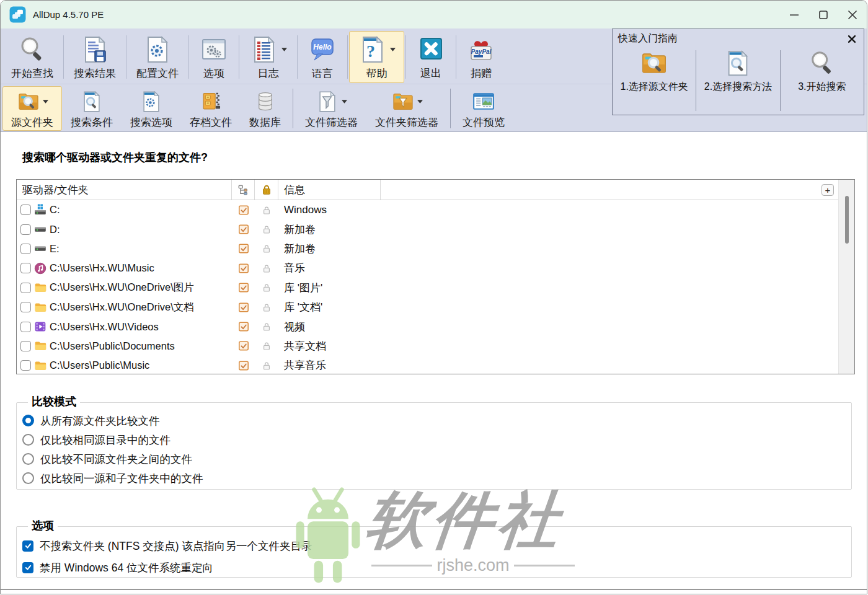  What do you see at coordinates (322, 57) in the screenshot?
I see `toolbar-button-language: Hello语言` at bounding box center [322, 57].